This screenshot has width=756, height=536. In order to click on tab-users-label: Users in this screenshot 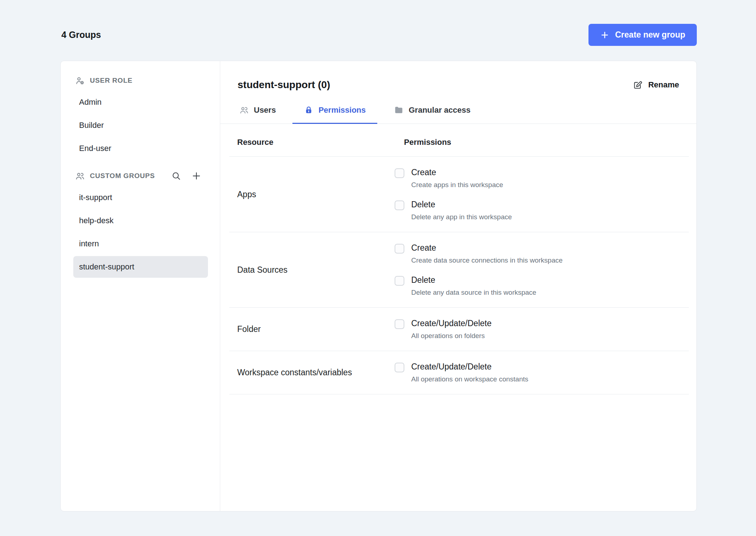, I will do `click(265, 110)`.